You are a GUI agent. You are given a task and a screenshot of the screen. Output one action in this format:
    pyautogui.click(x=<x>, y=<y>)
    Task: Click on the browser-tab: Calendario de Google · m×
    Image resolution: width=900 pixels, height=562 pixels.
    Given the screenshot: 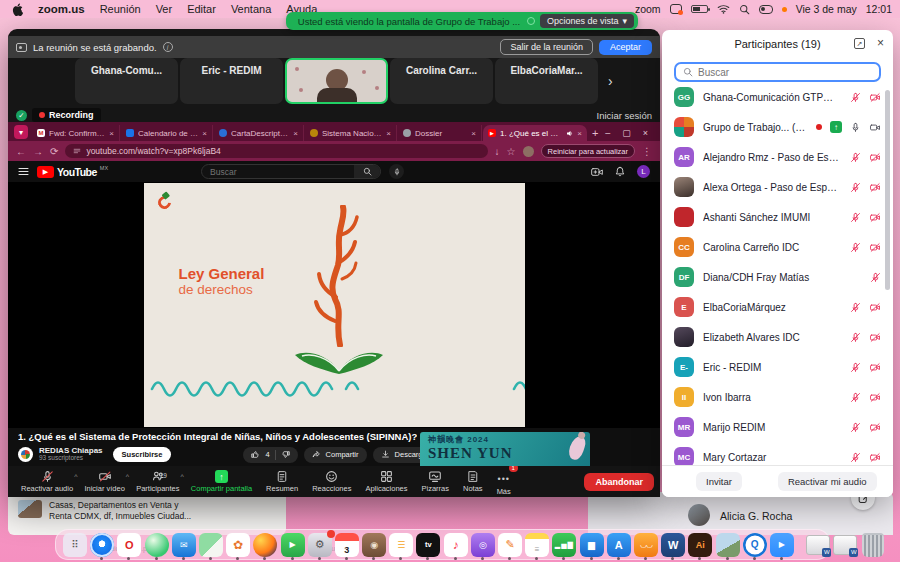 What is the action you would take?
    pyautogui.click(x=167, y=133)
    